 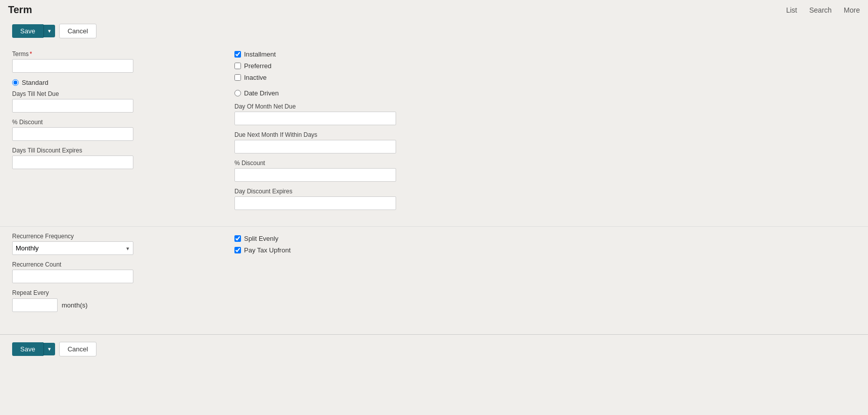 What do you see at coordinates (20, 10) in the screenshot?
I see `page-title: Term` at bounding box center [20, 10].